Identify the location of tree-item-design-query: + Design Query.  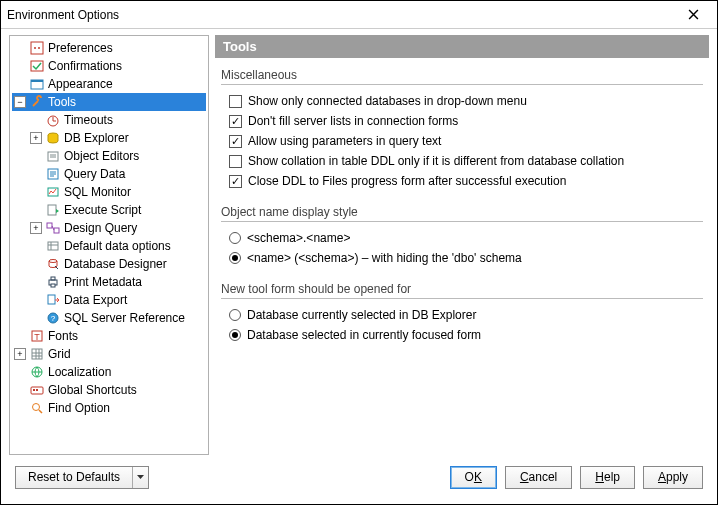
(109, 228).